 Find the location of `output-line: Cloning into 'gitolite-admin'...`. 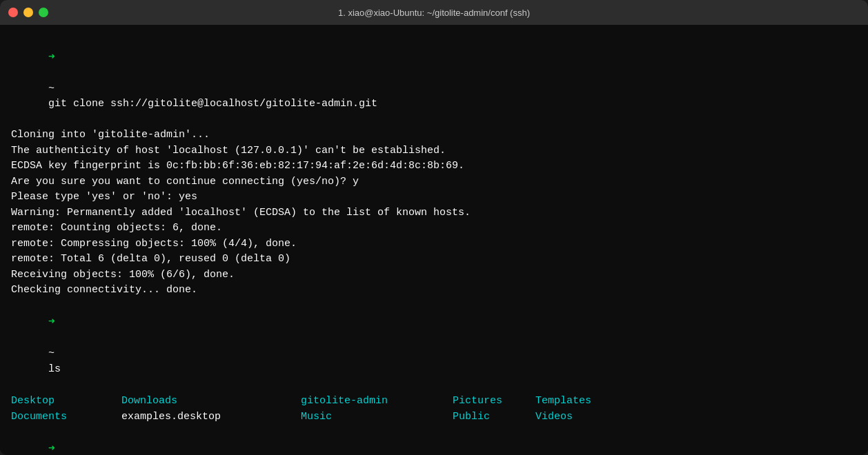

output-line: Cloning into 'gitolite-admin'... is located at coordinates (434, 135).